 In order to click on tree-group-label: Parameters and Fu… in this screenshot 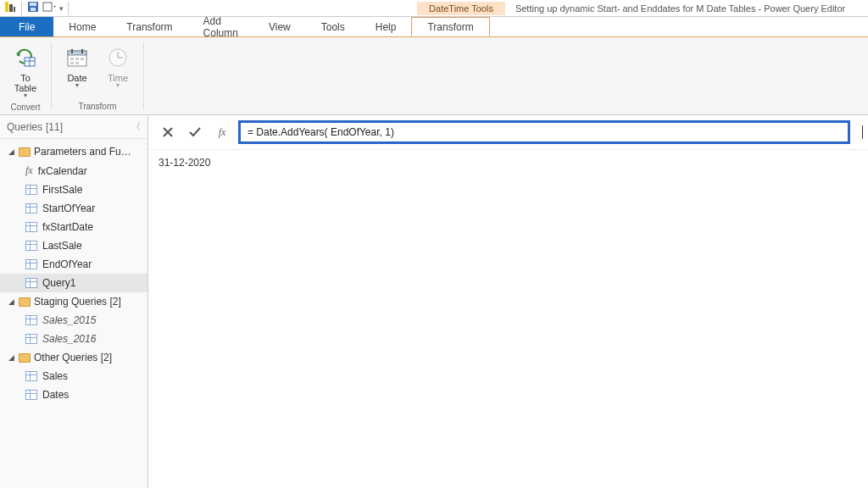, I will do `click(83, 152)`.